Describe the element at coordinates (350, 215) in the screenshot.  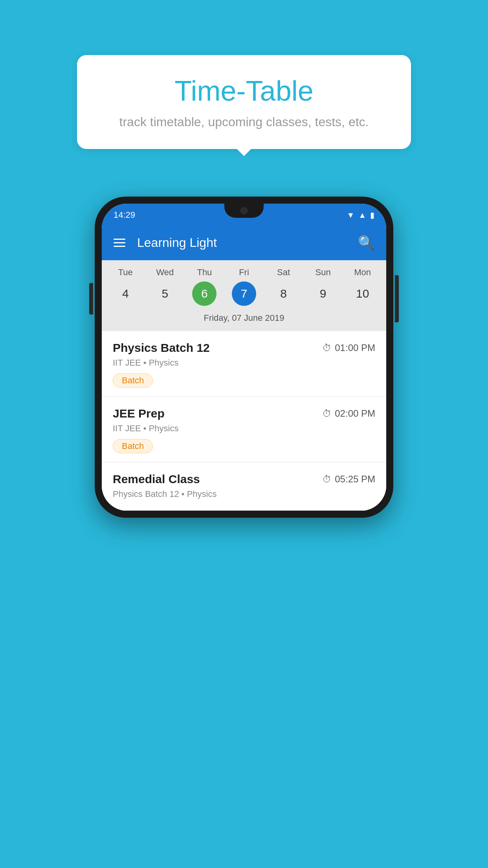
I see `wifi-icon: ▼` at that location.